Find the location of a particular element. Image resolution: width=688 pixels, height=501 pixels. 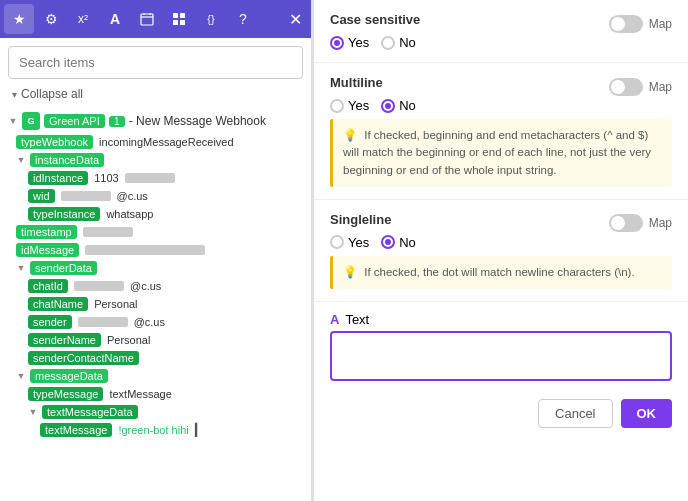

a-button: A is located at coordinates (115, 19).